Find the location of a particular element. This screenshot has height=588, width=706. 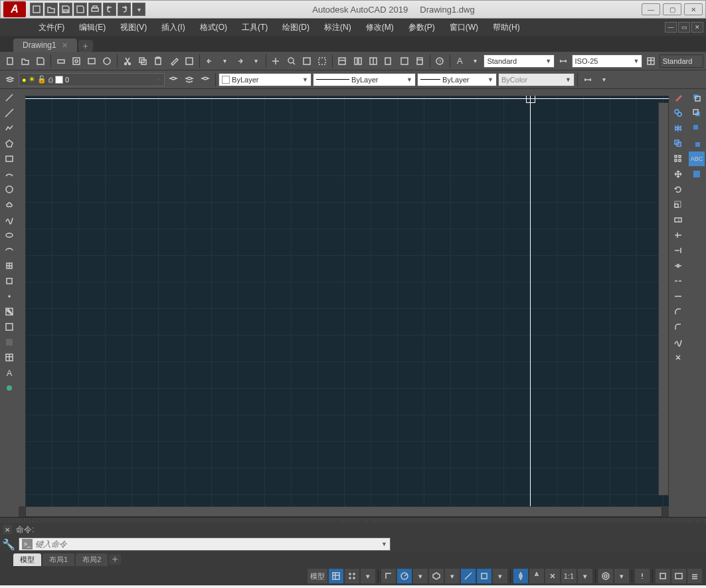

markup-icon is located at coordinates (404, 61).